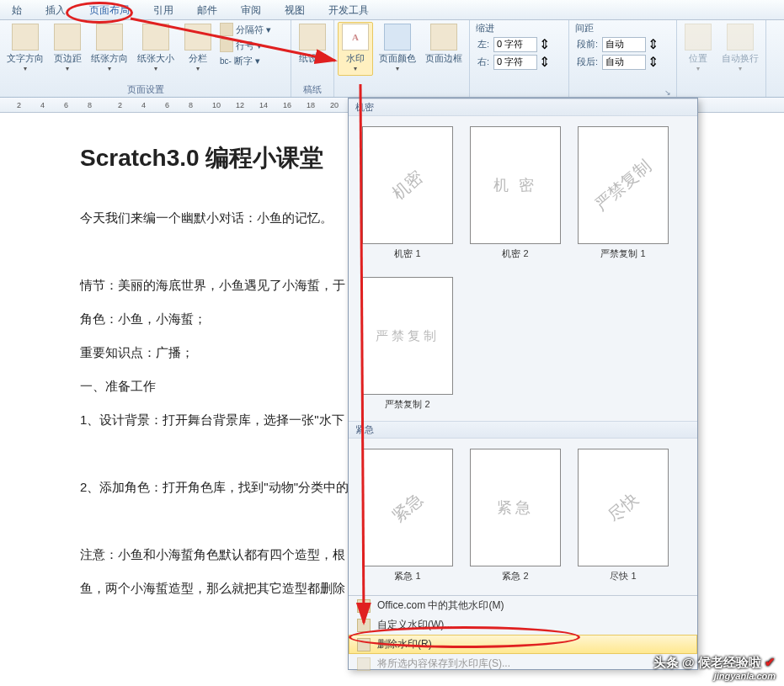 This screenshot has width=784, height=686. I want to click on image-attribution: 头条 @ 候老经验啦 ✔ jingyanla.com, so click(714, 668).